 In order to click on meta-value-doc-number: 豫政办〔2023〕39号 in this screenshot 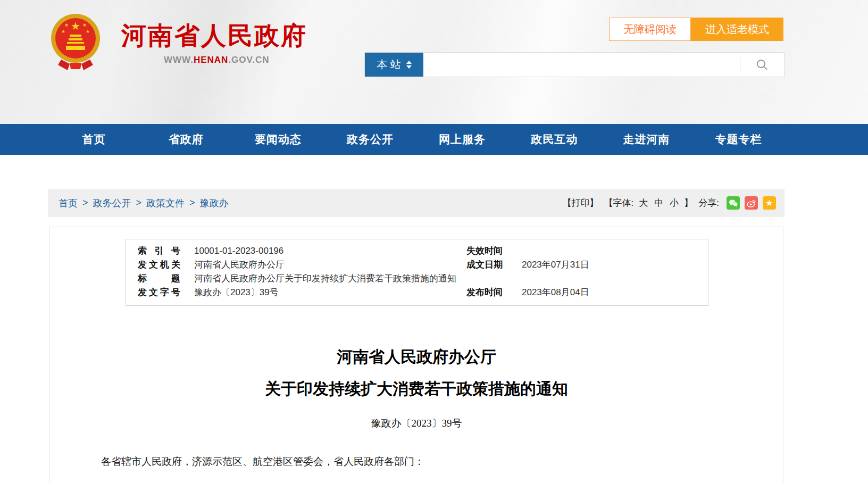, I will do `click(330, 293)`.